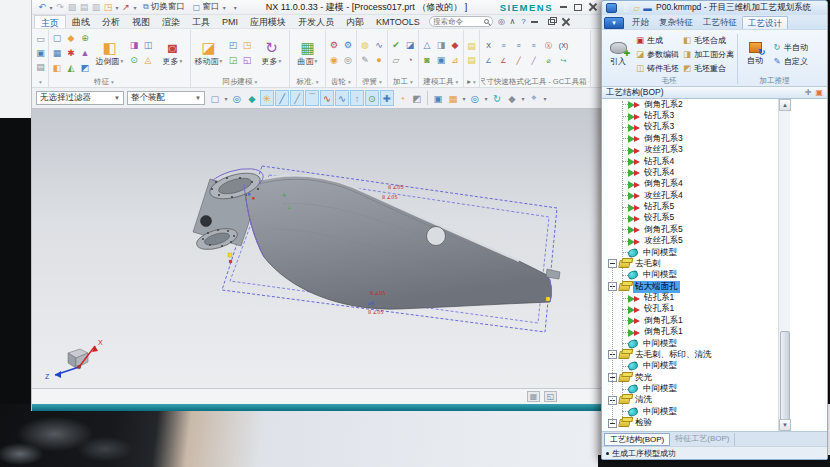  Describe the element at coordinates (578, 8) in the screenshot. I see `maximize-icon` at that location.